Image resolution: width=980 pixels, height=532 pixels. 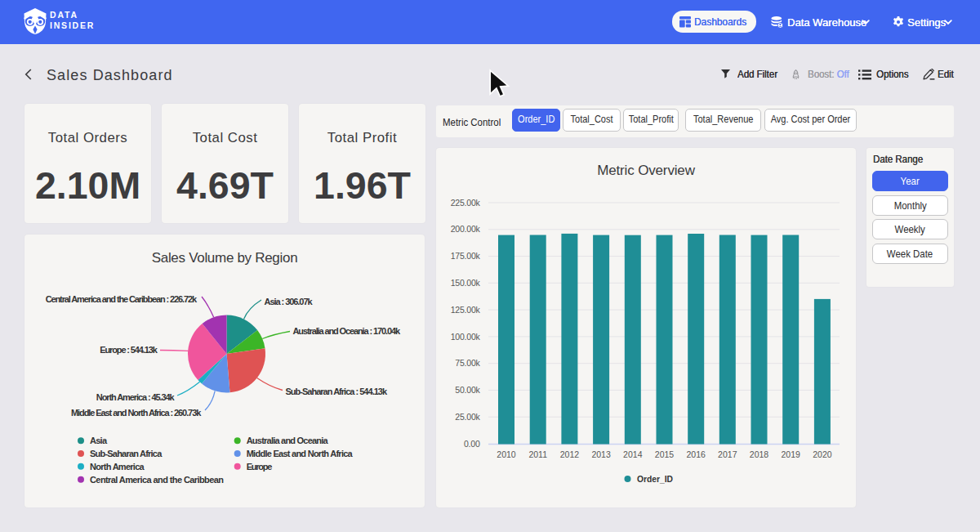 What do you see at coordinates (289, 302) in the screenshot?
I see `svg-text: Asia : 306.07k` at bounding box center [289, 302].